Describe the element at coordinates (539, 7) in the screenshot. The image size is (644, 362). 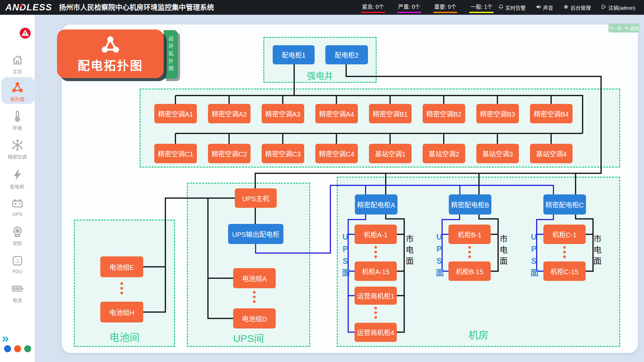
I see `speaker-icon` at that location.